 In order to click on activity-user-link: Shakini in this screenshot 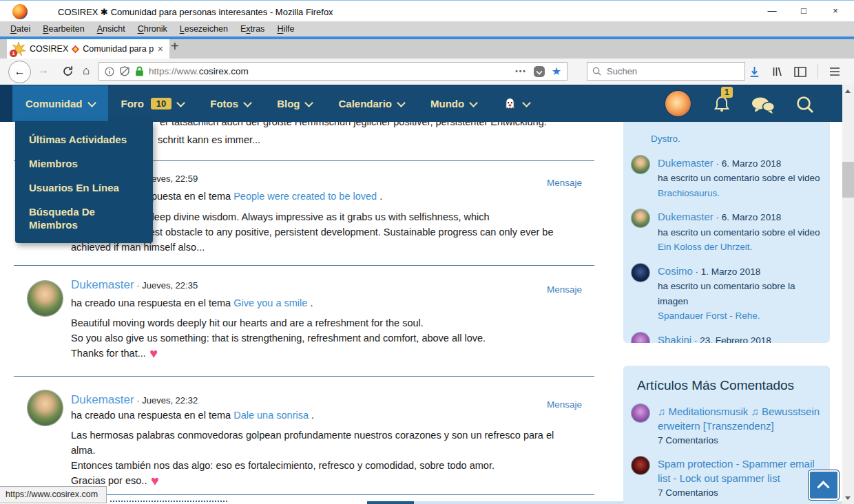, I will do `click(675, 339)`.